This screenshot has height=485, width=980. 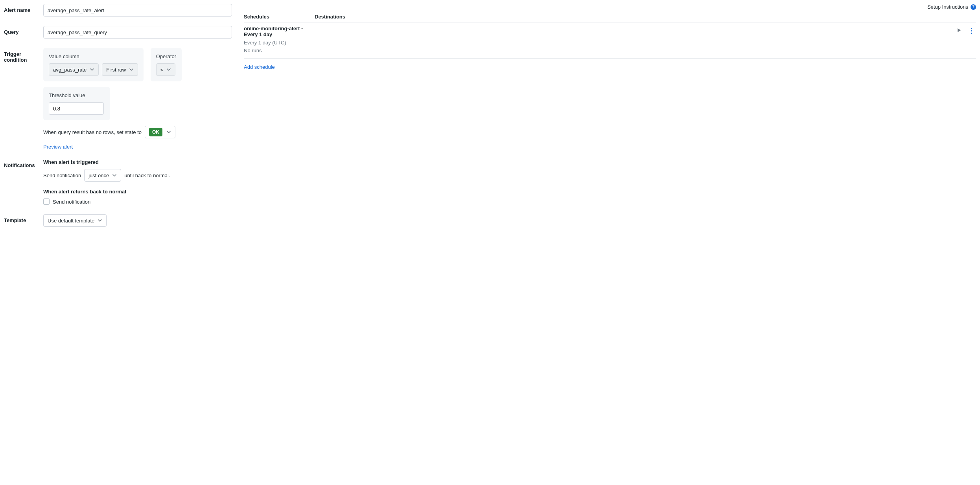 I want to click on kebab-menu-icon, so click(x=971, y=31).